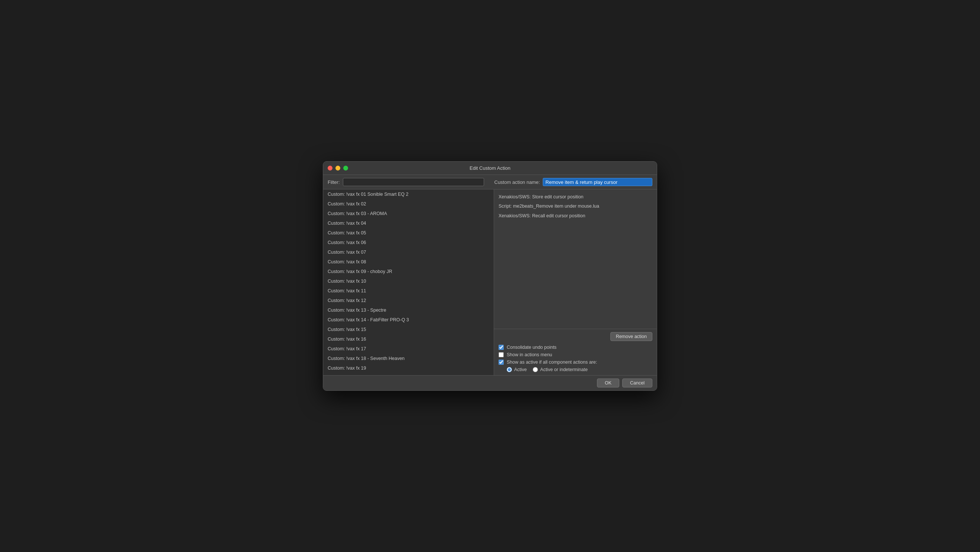 Image resolution: width=980 pixels, height=552 pixels. I want to click on filter-row: Filter: Custom action name:, so click(490, 182).